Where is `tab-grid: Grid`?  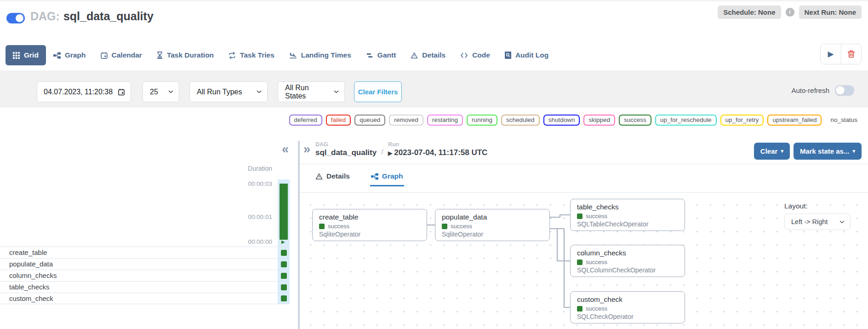
tab-grid: Grid is located at coordinates (26, 55).